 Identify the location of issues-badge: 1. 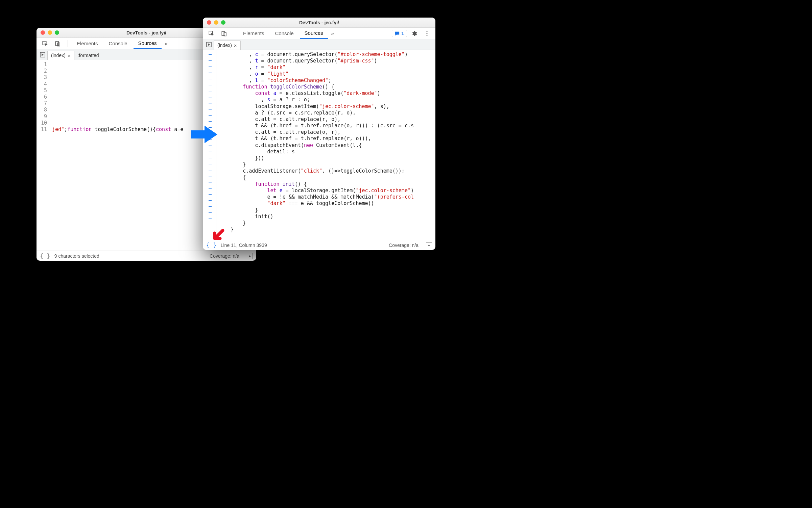
(400, 33).